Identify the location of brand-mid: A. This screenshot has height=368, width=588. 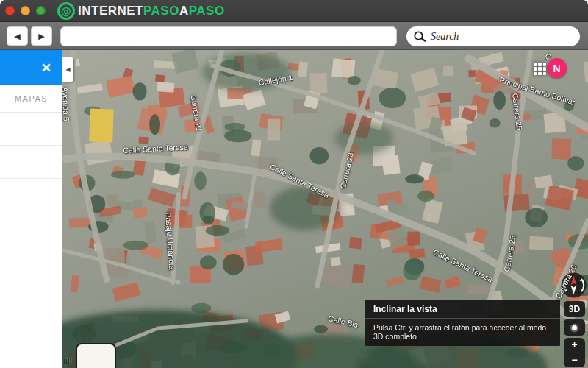
(184, 10).